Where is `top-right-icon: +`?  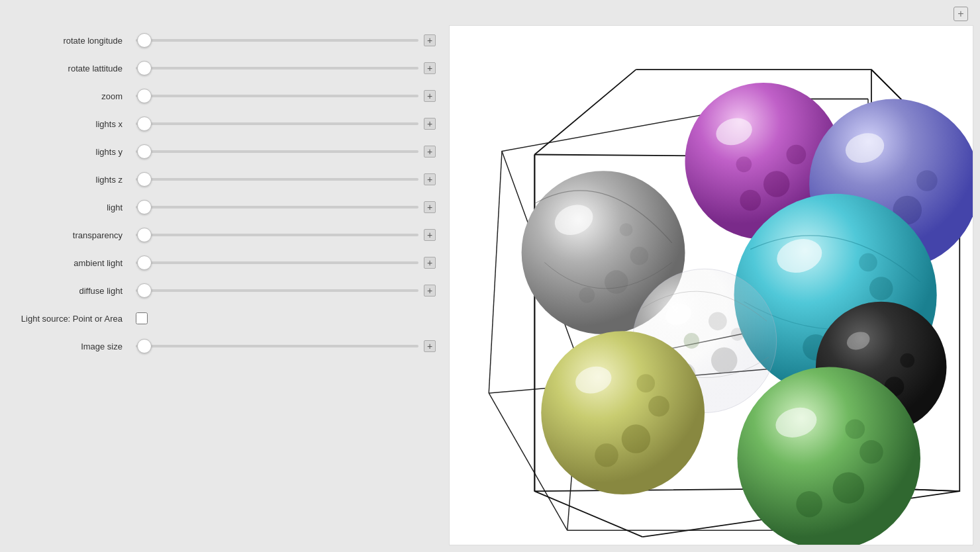 top-right-icon: + is located at coordinates (961, 14).